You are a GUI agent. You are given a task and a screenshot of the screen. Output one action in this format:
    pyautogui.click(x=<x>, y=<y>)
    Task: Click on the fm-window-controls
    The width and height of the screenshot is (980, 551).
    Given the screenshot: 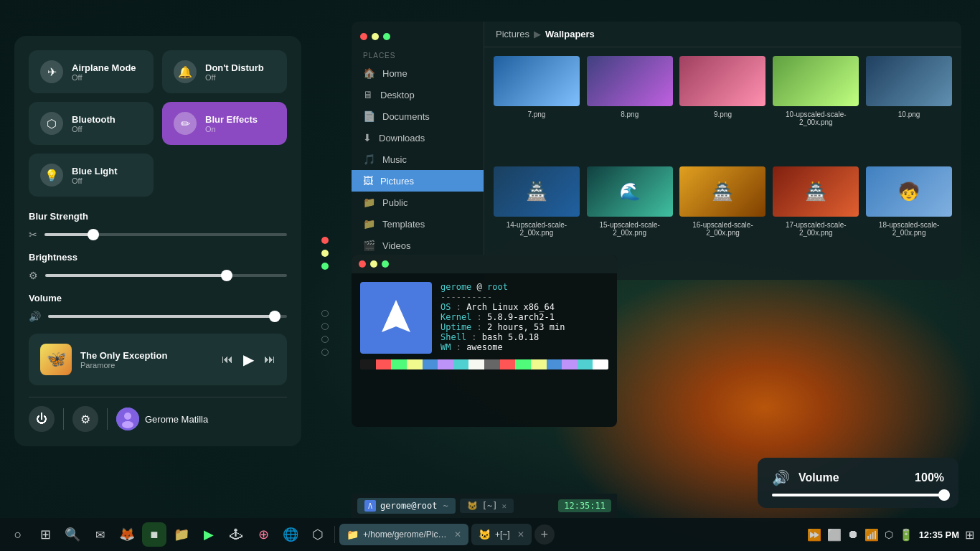 What is the action you would take?
    pyautogui.click(x=418, y=38)
    